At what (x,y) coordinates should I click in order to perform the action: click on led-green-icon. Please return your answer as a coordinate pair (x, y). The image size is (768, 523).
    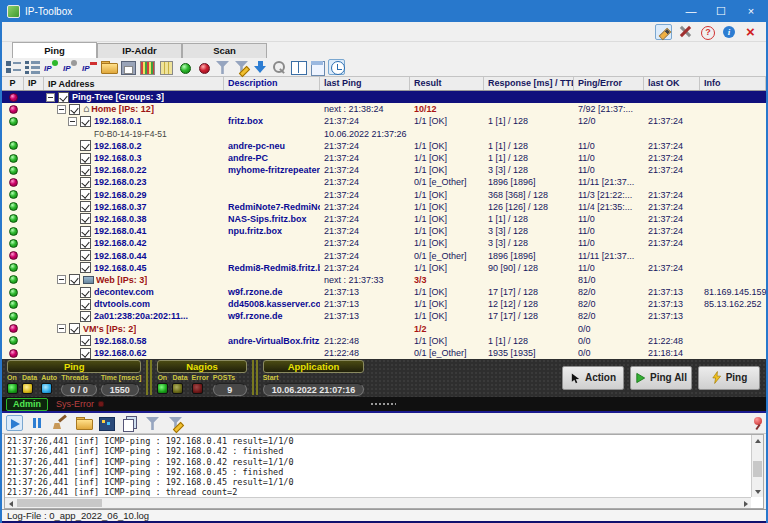
    Looking at the image, I should click on (184, 67).